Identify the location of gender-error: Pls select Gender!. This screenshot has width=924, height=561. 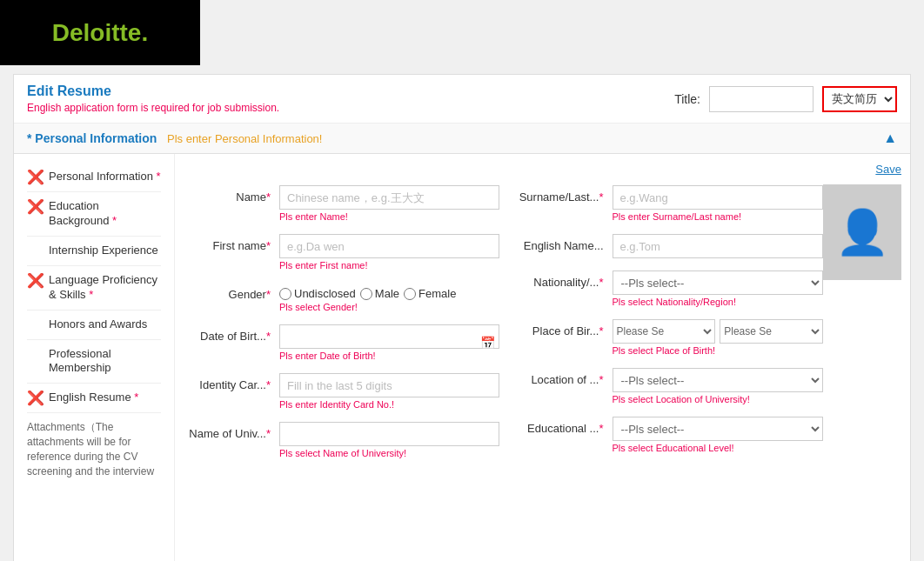
(390, 307).